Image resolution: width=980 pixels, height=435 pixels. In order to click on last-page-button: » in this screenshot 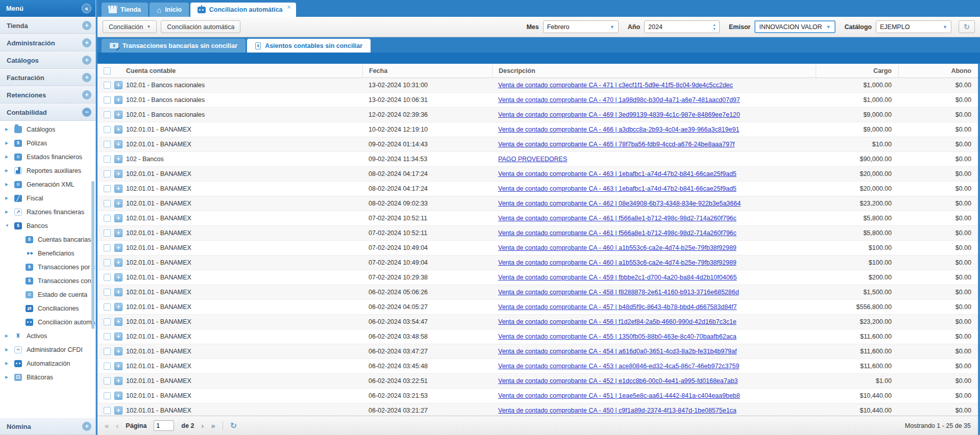, I will do `click(213, 425)`.